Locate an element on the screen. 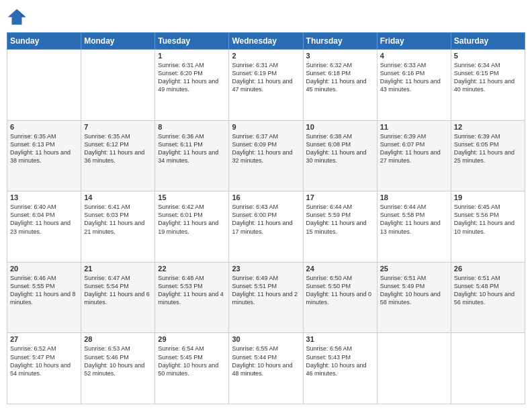  day-number: 1 is located at coordinates (192, 56).